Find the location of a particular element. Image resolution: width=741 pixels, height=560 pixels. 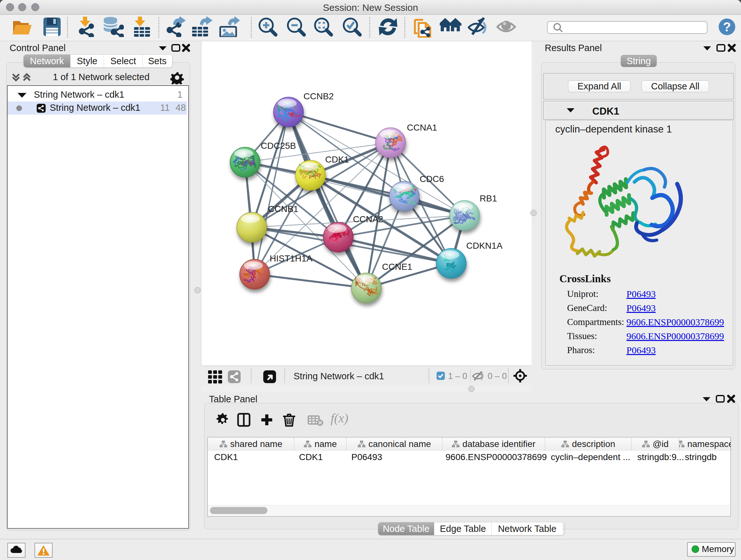

svg-text: CCNB2 is located at coordinates (319, 96).